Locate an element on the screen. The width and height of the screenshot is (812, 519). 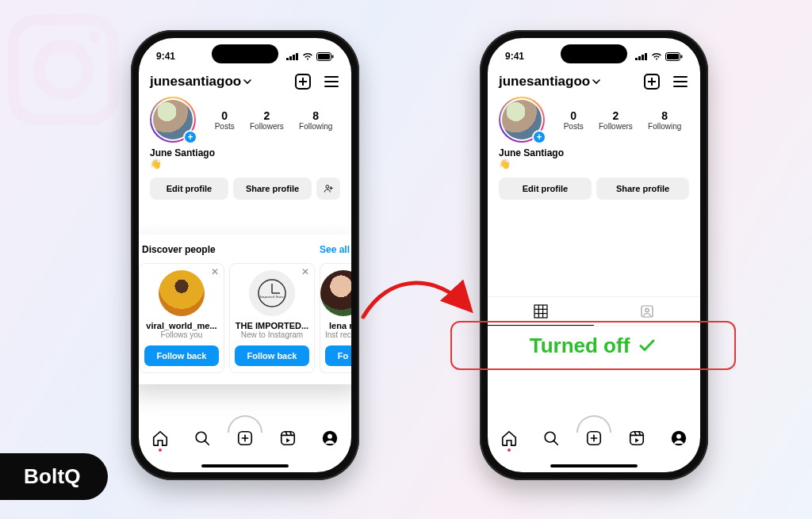
reels-icon is located at coordinates (288, 438).